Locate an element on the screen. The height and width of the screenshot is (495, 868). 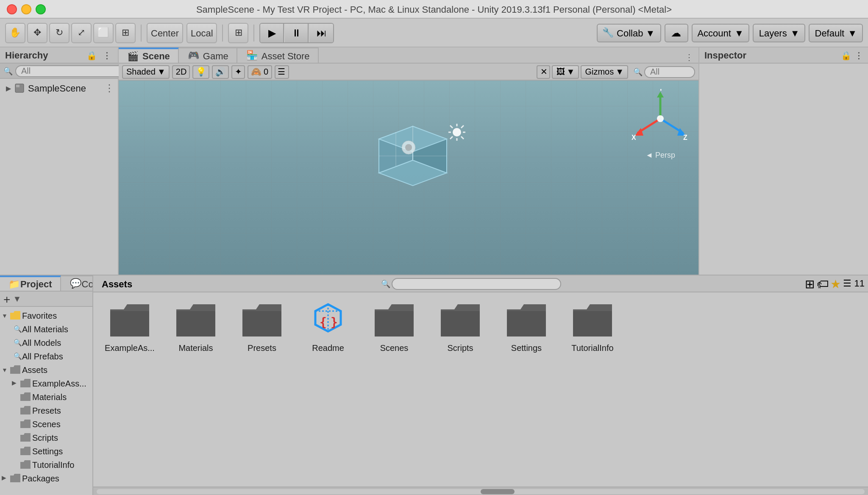
maximize-button is located at coordinates (41, 9).